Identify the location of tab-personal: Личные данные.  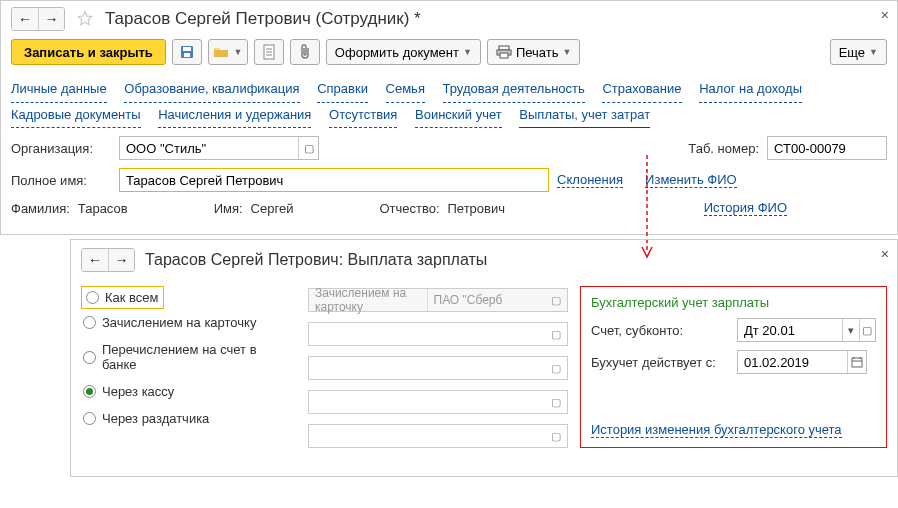
(59, 90).